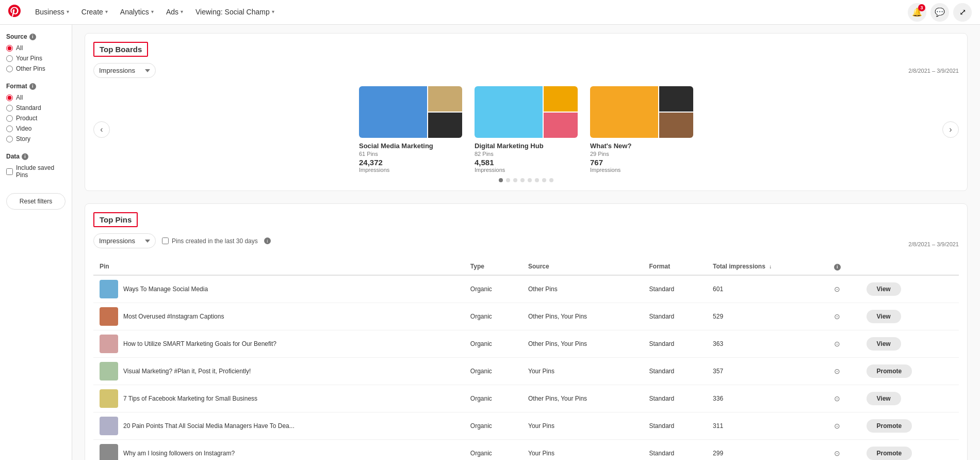  Describe the element at coordinates (36, 108) in the screenshot. I see `format-standard: Standard` at that location.